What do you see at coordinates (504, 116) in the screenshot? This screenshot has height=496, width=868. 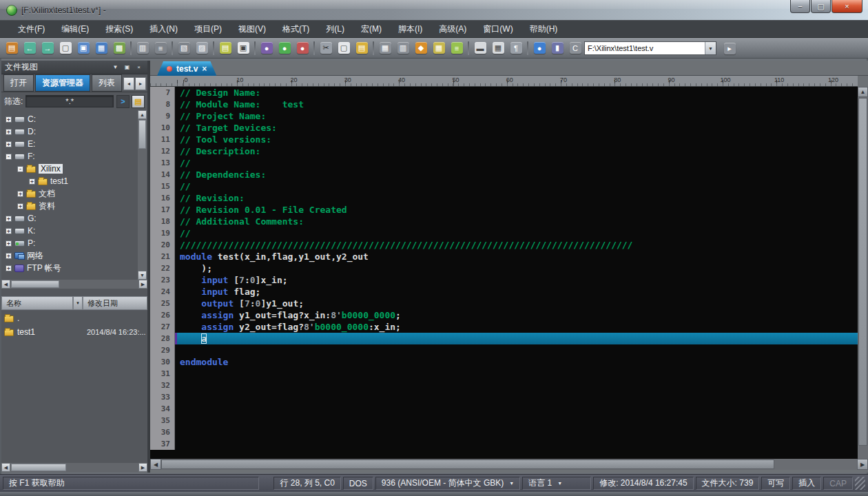 I see `code-line: 9// Project Name:` at bounding box center [504, 116].